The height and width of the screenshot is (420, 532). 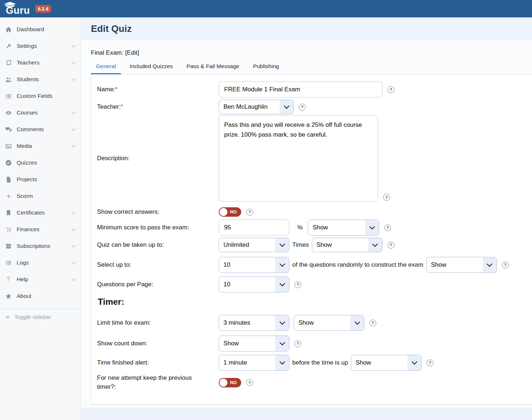 I want to click on sidebar-nav: DashboardSettingsTeachersStudentsCustom …, so click(x=41, y=161).